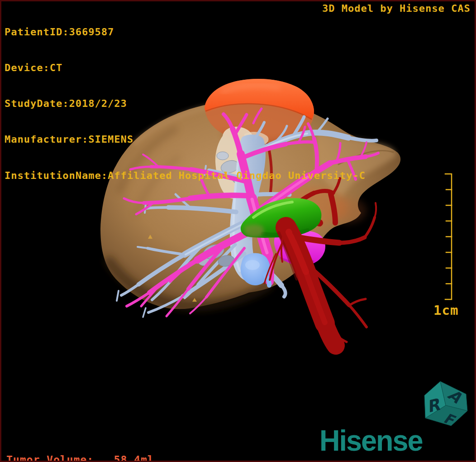 The height and width of the screenshot is (462, 476). What do you see at coordinates (81, 446) in the screenshot?
I see `volume-readouts: Tumor Volume: 58.4ml Liver Volume: 1178.…` at bounding box center [81, 446].